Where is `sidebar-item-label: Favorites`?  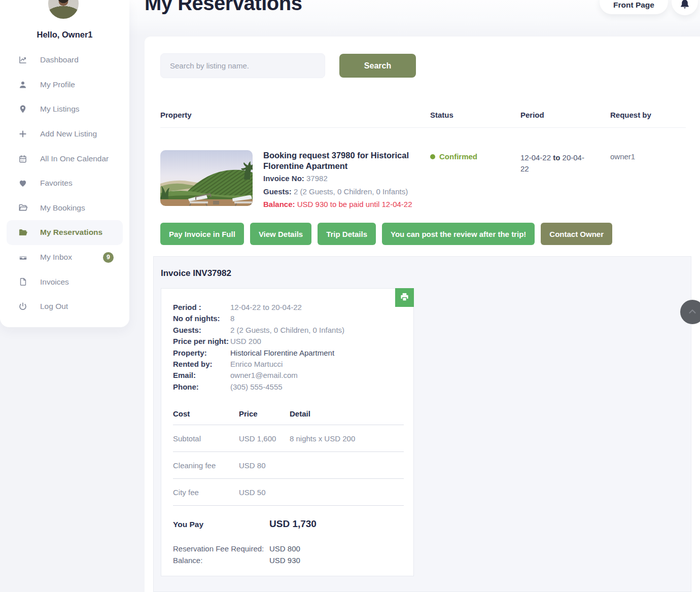 sidebar-item-label: Favorites is located at coordinates (56, 183).